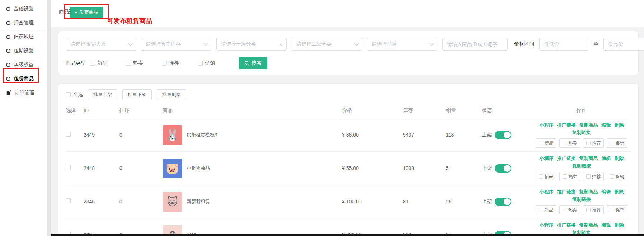 This screenshot has height=236, width=644. I want to click on batch-button-1: 批量下架, so click(137, 95).